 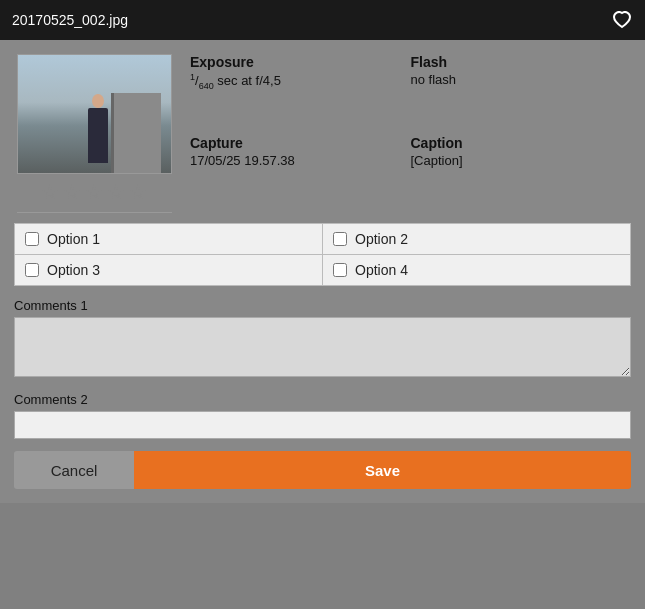 What do you see at coordinates (322, 254) in the screenshot?
I see `options-grid: Option 1 Option 2 Option 3 Option 4` at bounding box center [322, 254].